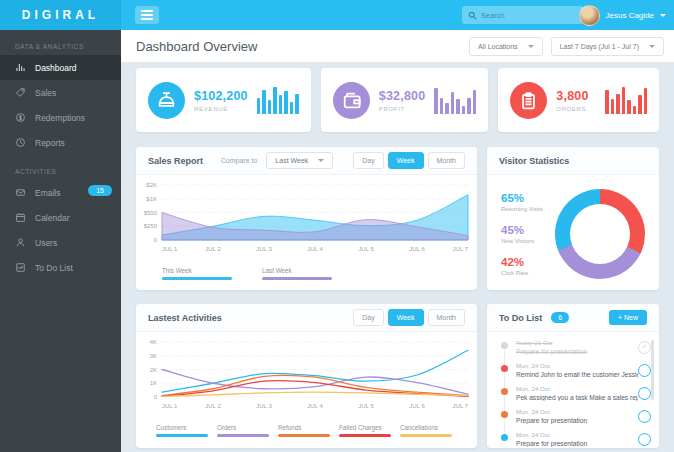 This screenshot has height=452, width=674. Describe the element at coordinates (522, 234) in the screenshot. I see `visitor-stat: 45%New Visitors` at that location.